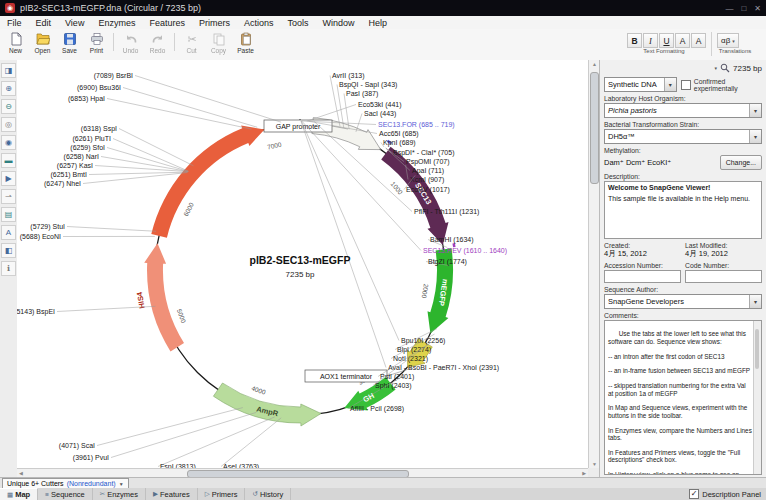 The height and width of the screenshot is (500, 766). Describe the element at coordinates (757, 398) in the screenshot. I see `comments-scrollbar` at that location.